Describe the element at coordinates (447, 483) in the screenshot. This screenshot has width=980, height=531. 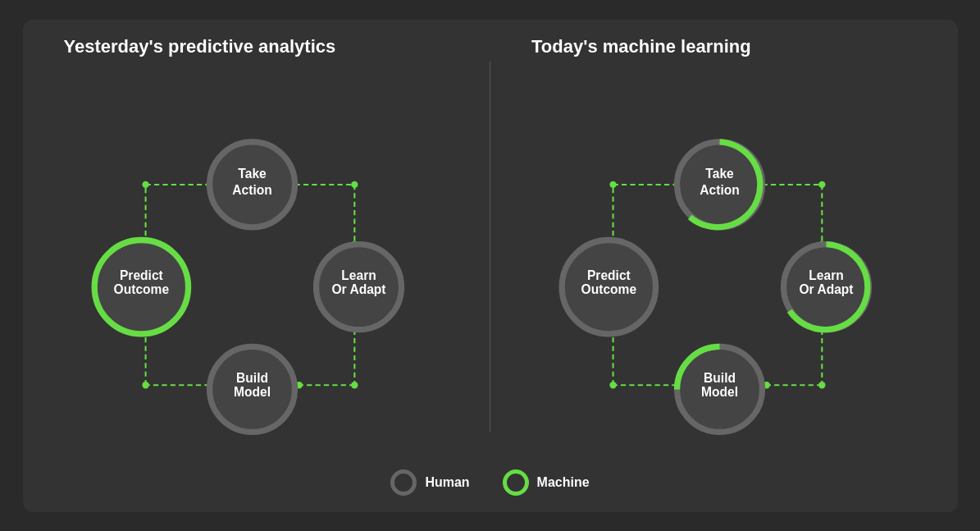
I see `human-label: Human` at that location.